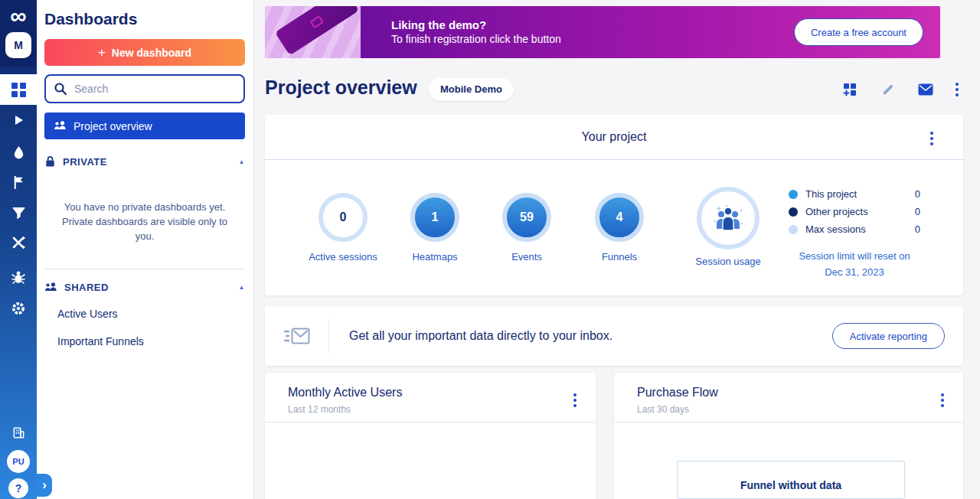 Image resolution: width=980 pixels, height=499 pixels. Describe the element at coordinates (18, 16) in the screenshot. I see `smartlook-logo-icon: ∞` at that location.